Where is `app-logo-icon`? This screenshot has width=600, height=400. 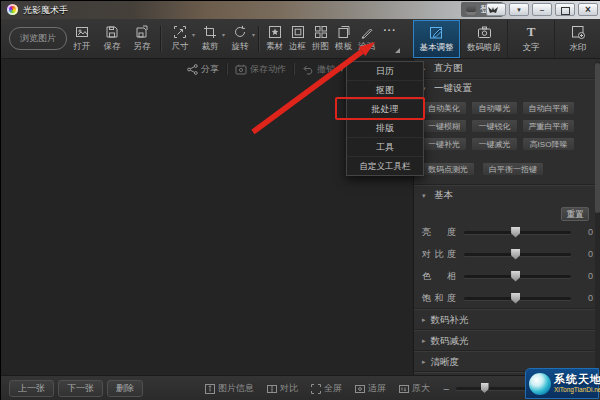 app-logo-icon is located at coordinates (12, 10).